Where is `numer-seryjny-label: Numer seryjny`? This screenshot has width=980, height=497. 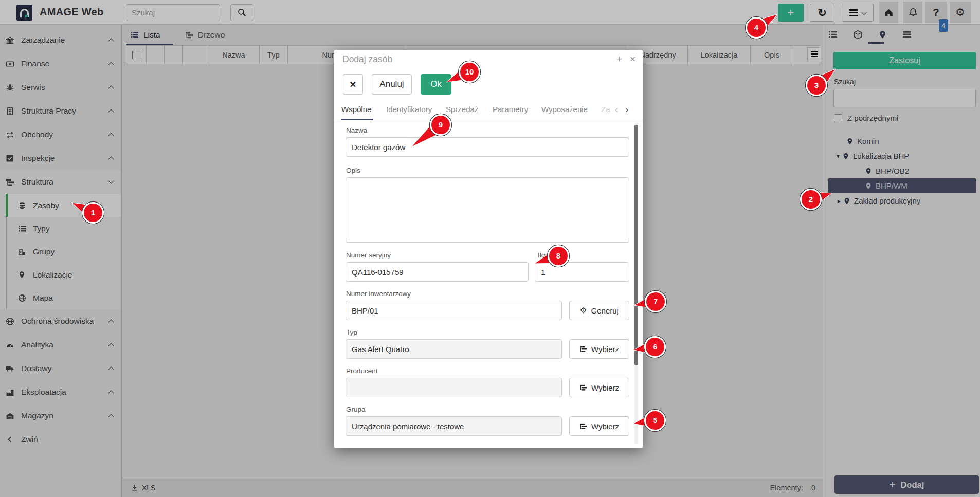
numer-seryjny-label: Numer seryjny is located at coordinates (368, 255).